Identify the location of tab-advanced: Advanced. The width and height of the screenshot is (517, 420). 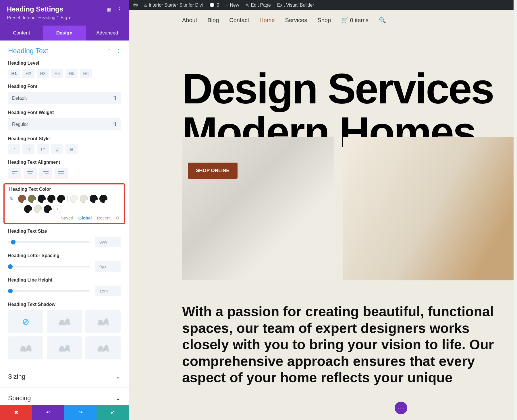
(107, 33).